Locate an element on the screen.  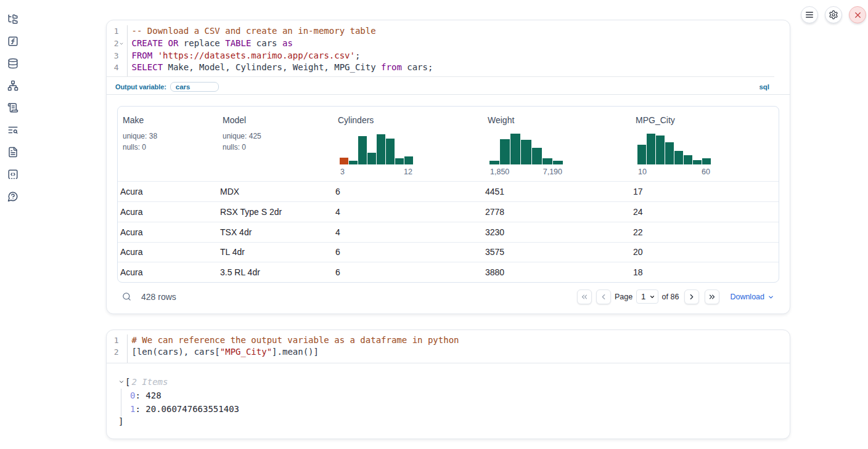
fold-toggle is located at coordinates (121, 44).